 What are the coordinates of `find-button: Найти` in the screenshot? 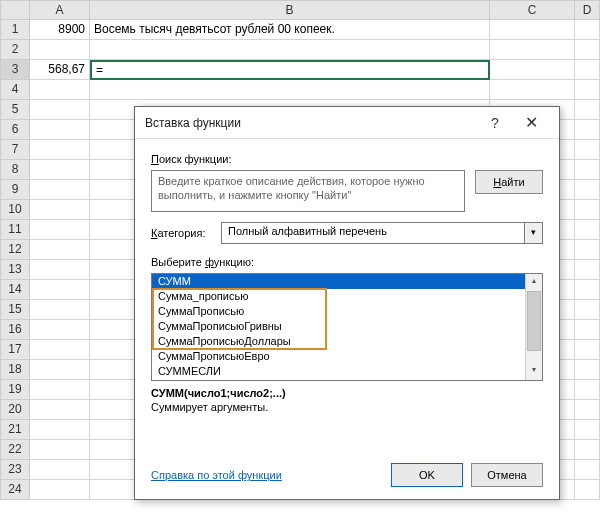 It's located at (509, 182).